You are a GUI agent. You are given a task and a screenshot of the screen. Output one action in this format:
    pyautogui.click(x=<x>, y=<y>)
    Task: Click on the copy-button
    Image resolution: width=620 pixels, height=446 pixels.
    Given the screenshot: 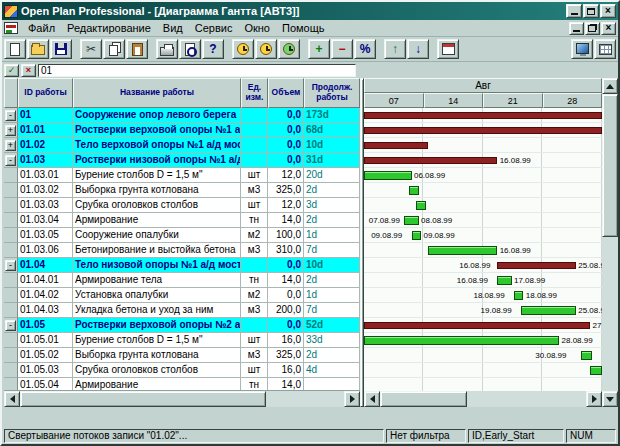 What is the action you would take?
    pyautogui.click(x=114, y=49)
    